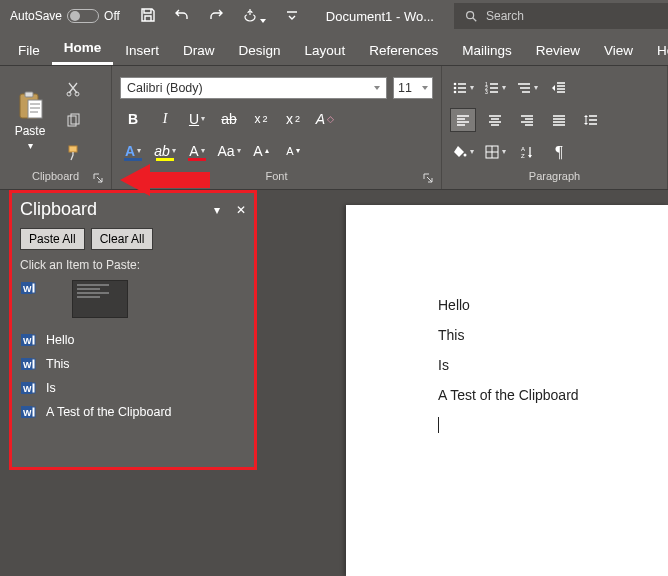 Image resolution: width=668 pixels, height=576 pixels. I want to click on pane-close-icon: ✕, so click(241, 210).